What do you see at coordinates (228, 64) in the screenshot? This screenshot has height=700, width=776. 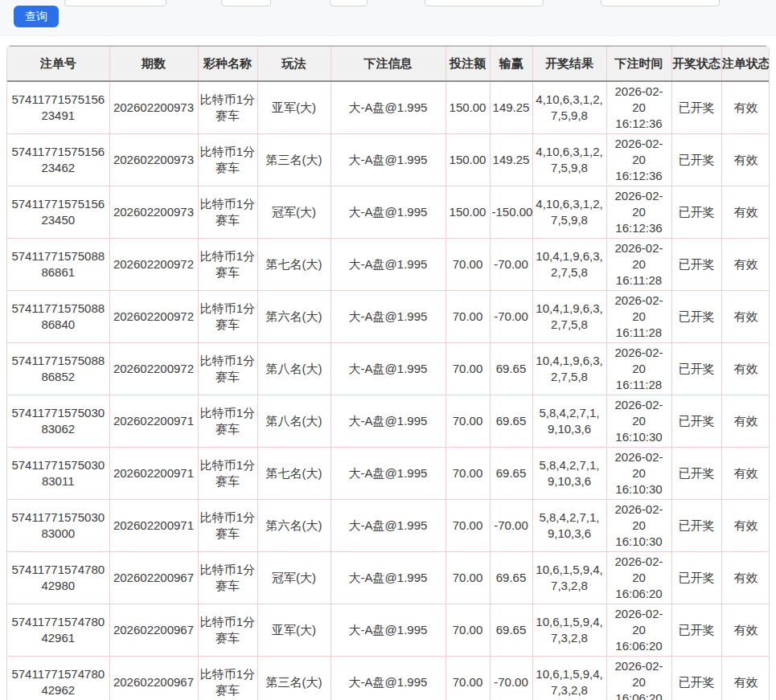 I see `column-header-lottery-name: 彩种名称` at bounding box center [228, 64].